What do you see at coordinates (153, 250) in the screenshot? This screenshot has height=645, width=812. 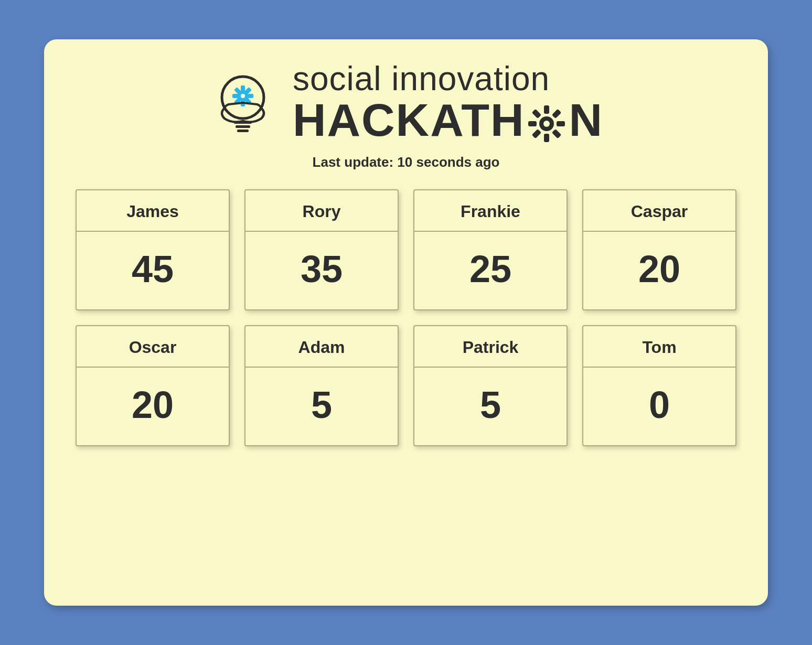 I see `player-card-james: James45` at bounding box center [153, 250].